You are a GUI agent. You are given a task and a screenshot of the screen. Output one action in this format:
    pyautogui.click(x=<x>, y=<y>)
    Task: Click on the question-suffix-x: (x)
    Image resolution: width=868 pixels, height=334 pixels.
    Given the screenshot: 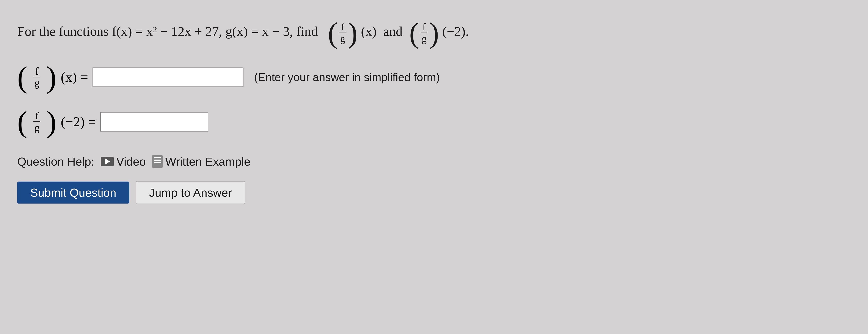 What is the action you would take?
    pyautogui.click(x=369, y=31)
    